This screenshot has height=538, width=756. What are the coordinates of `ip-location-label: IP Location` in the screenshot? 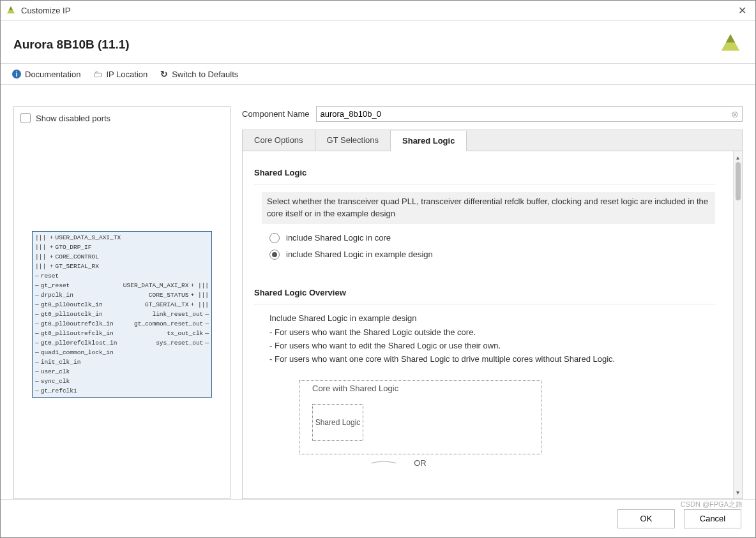 It's located at (126, 74).